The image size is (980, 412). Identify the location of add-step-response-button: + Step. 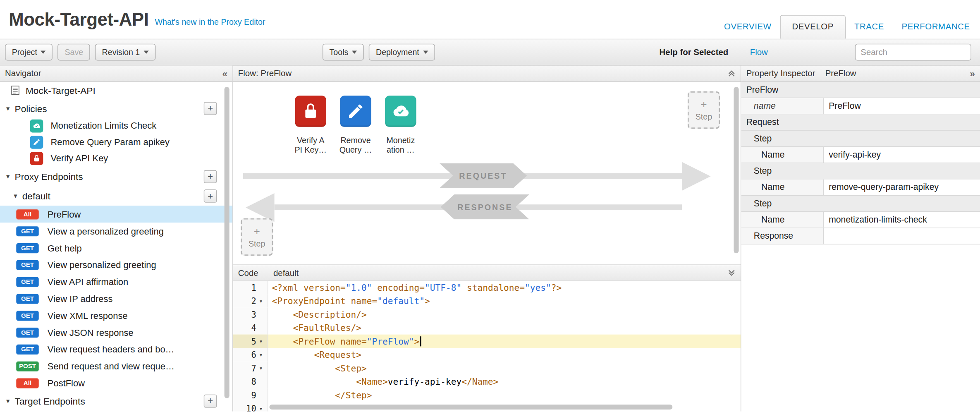
(257, 237).